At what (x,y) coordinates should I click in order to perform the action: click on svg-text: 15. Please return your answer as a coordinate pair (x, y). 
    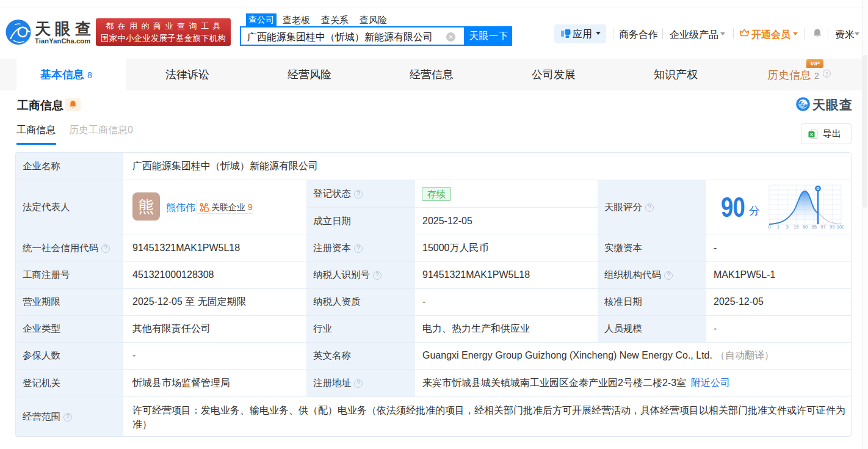
    Looking at the image, I should click on (796, 227).